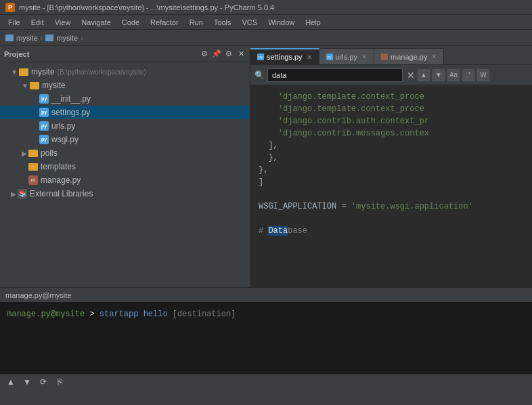  I want to click on tree-external-libs-label: External Libraries, so click(61, 194).